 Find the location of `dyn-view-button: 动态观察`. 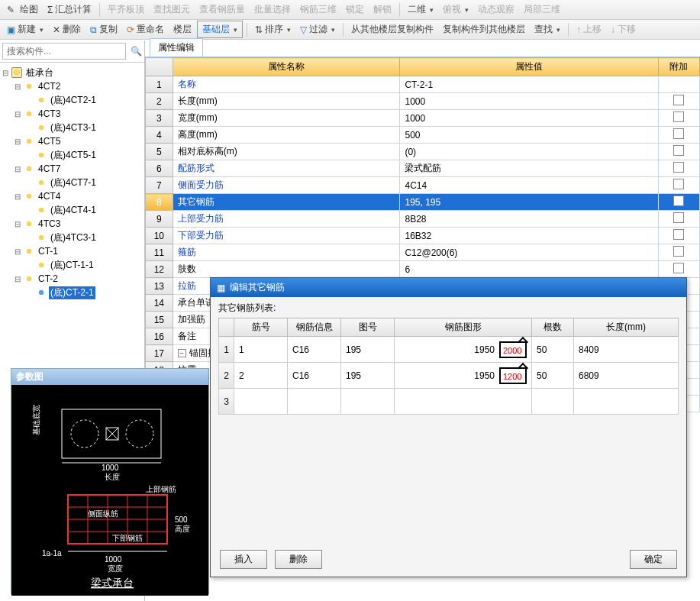

dyn-view-button: 动态观察 is located at coordinates (496, 9).